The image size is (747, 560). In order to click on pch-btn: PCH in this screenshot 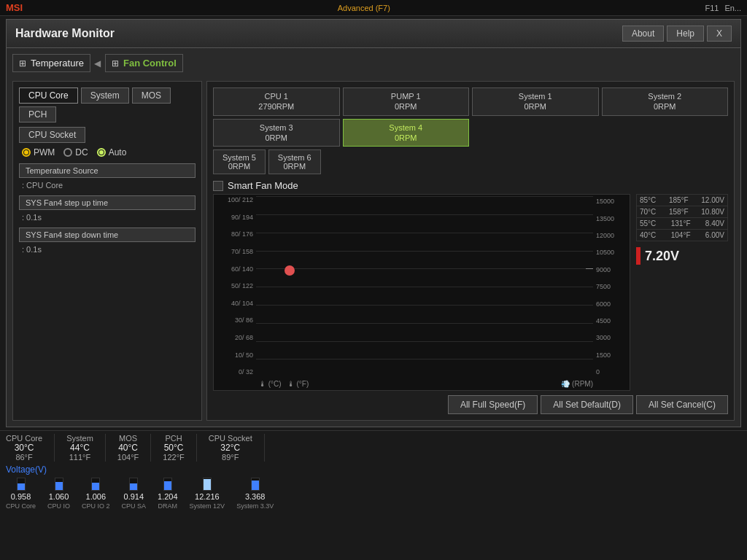, I will do `click(38, 114)`.